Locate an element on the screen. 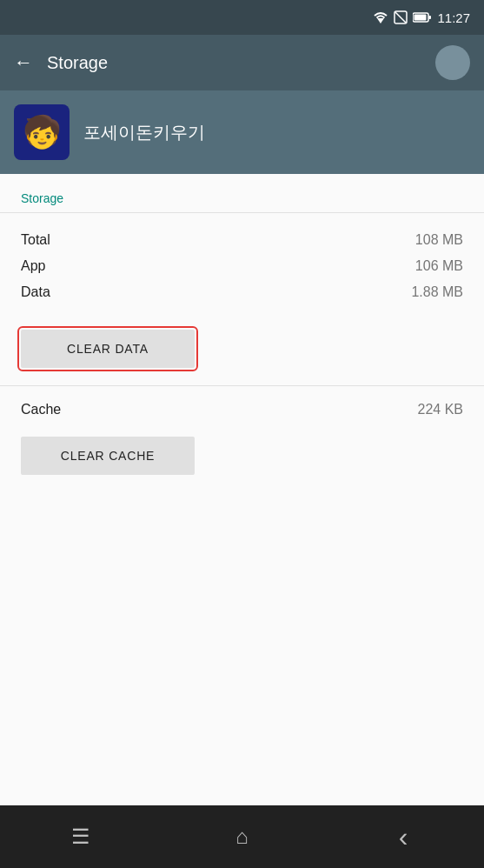  app-label: App is located at coordinates (33, 266).